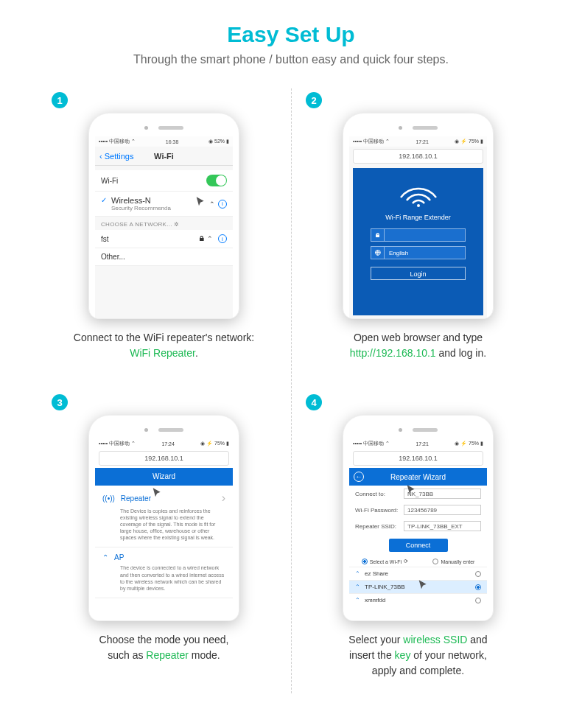  What do you see at coordinates (418, 573) in the screenshot?
I see `wifi-list-item: ⌃ez Share` at bounding box center [418, 573].